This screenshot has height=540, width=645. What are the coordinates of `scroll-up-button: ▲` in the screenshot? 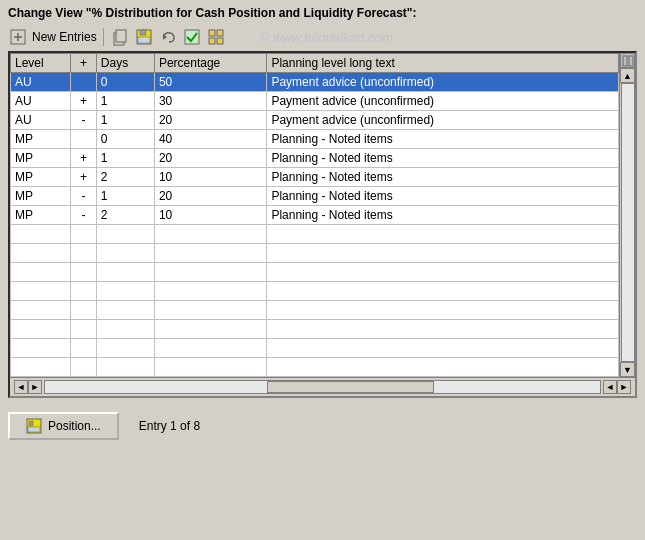 It's located at (628, 76).